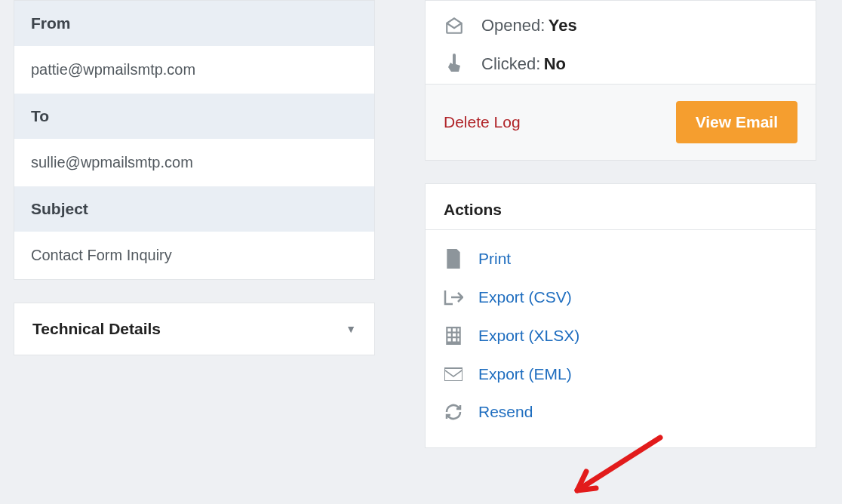 The image size is (842, 504). What do you see at coordinates (195, 116) in the screenshot?
I see `to-label: To` at bounding box center [195, 116].